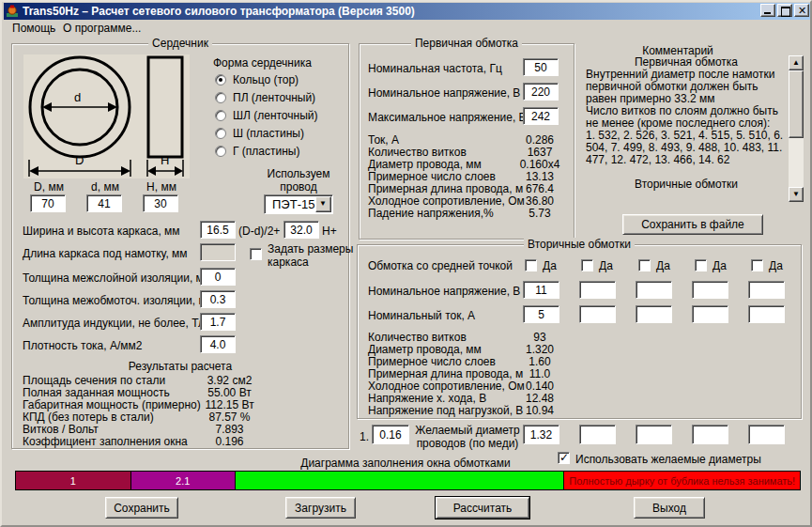 The width and height of the screenshot is (812, 527). Describe the element at coordinates (467, 43) in the screenshot. I see `primary-group-title: Первичная обмотка` at that location.